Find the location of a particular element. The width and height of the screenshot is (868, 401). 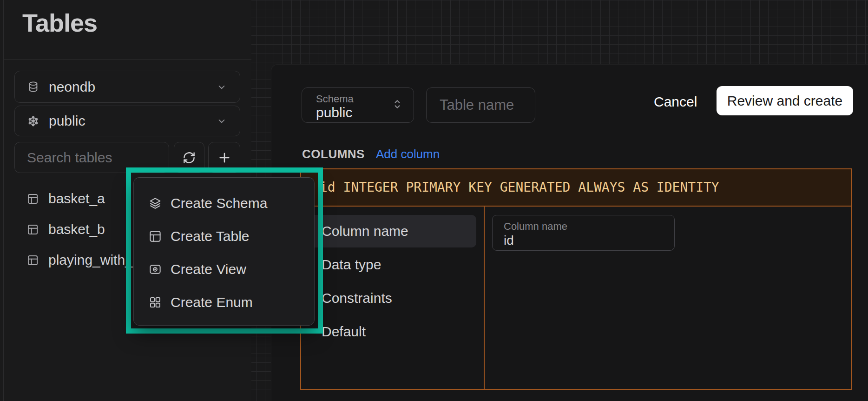

column-name-input-value: id is located at coordinates (509, 241).